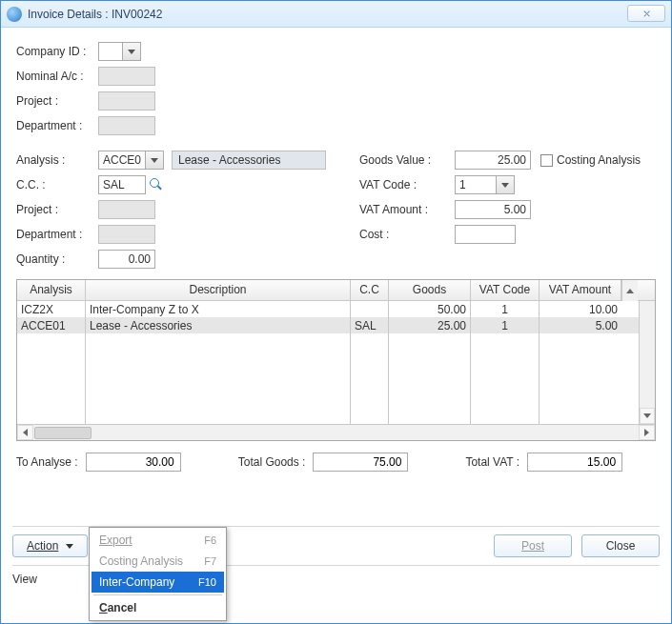 The image size is (672, 624). I want to click on col-goods: Goods, so click(430, 290).